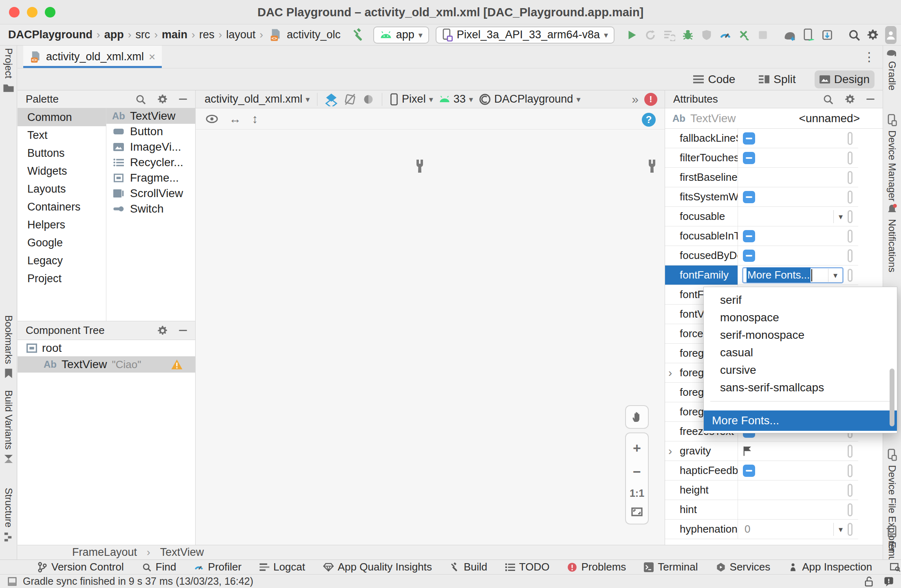 This screenshot has height=588, width=901. What do you see at coordinates (151, 116) in the screenshot?
I see `palette-item-textview: AbTextView` at bounding box center [151, 116].